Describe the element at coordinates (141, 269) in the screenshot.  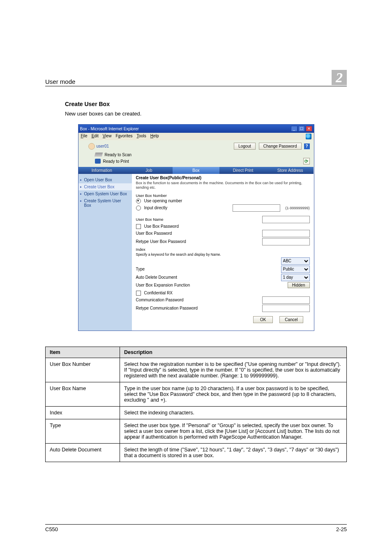
I see `label-type: Type` at that location.